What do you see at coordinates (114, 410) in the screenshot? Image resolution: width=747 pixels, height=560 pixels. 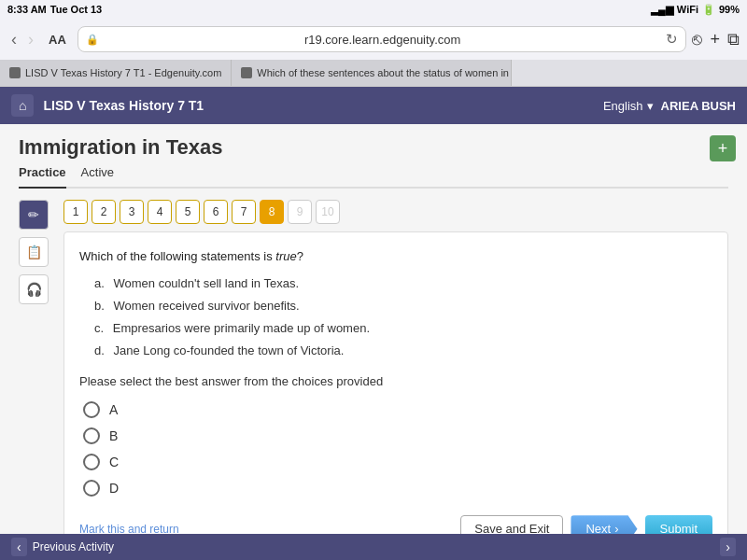 I see `radio-label-a: A` at bounding box center [114, 410].